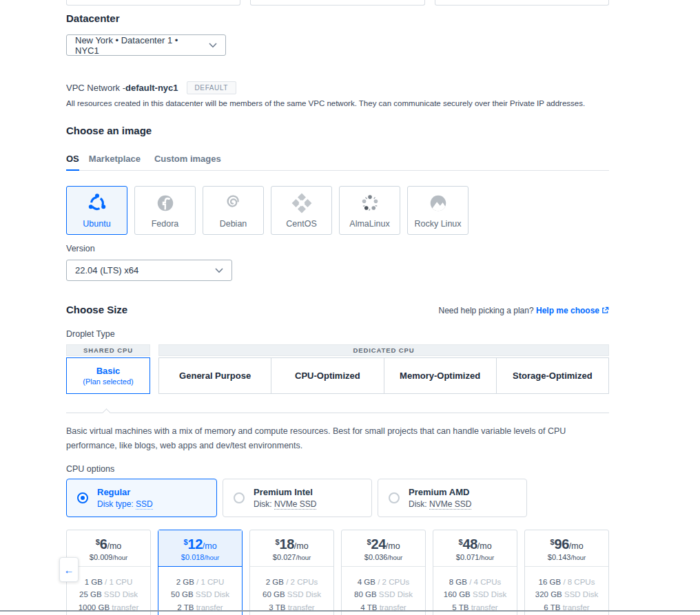 The height and width of the screenshot is (615, 700). What do you see at coordinates (107, 382) in the screenshot?
I see `plan-selected-note: (Plan selected)` at bounding box center [107, 382].